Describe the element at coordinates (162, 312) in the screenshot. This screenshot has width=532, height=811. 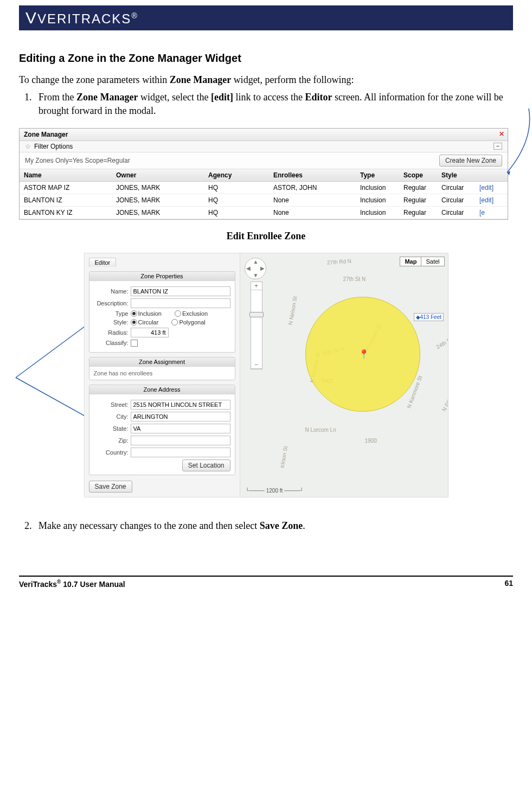
I see `zone-properties-section: Zone Properties Name: Description: Type …` at that location.